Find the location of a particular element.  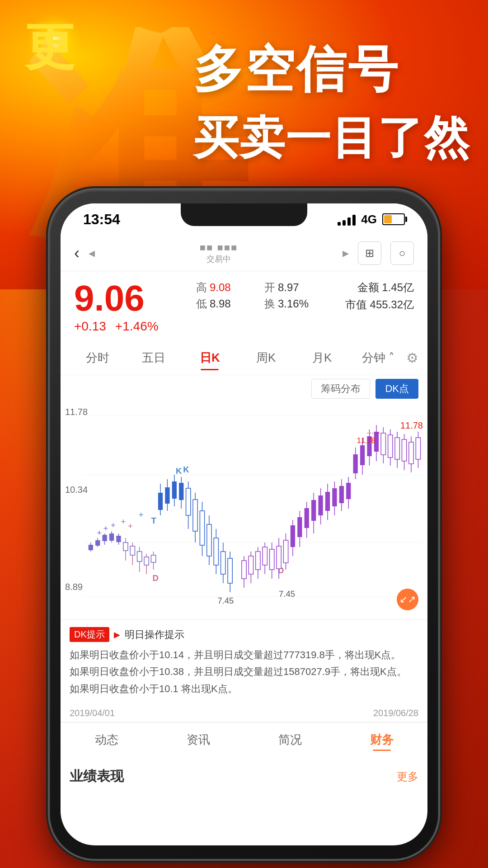

price-main: 9.06 +0.13 +1.46% is located at coordinates (124, 307).